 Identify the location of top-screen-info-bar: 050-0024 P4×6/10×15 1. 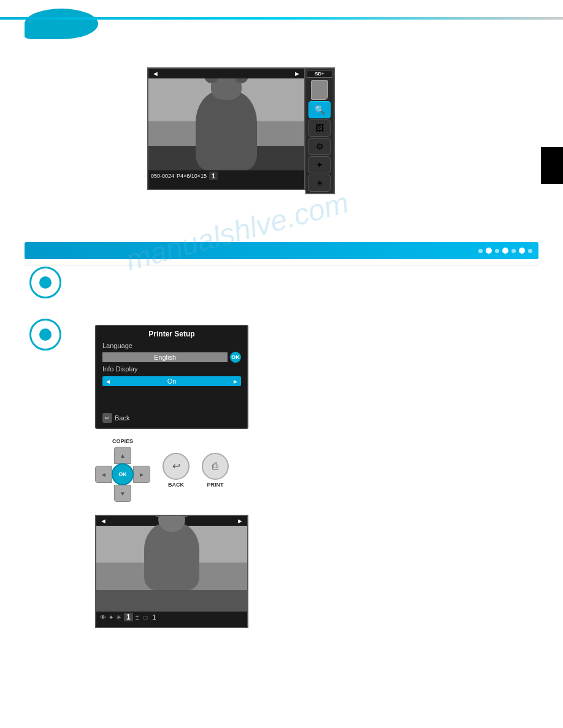
(226, 176).